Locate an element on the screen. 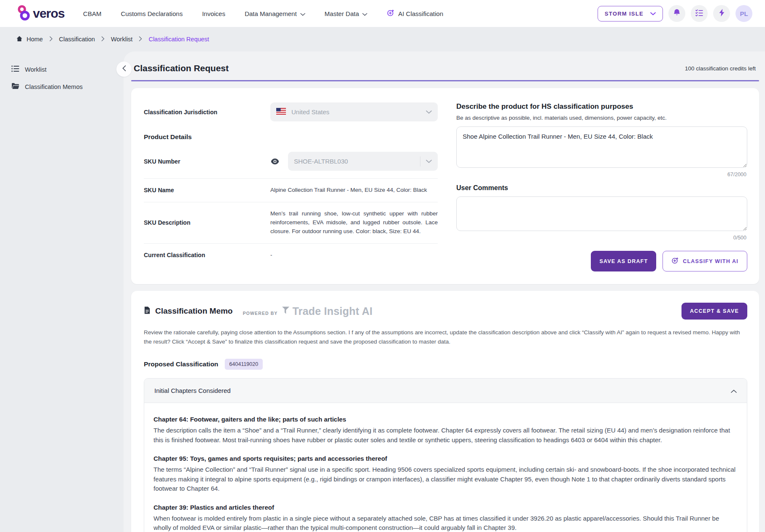  quick-actions-button is located at coordinates (722, 13).